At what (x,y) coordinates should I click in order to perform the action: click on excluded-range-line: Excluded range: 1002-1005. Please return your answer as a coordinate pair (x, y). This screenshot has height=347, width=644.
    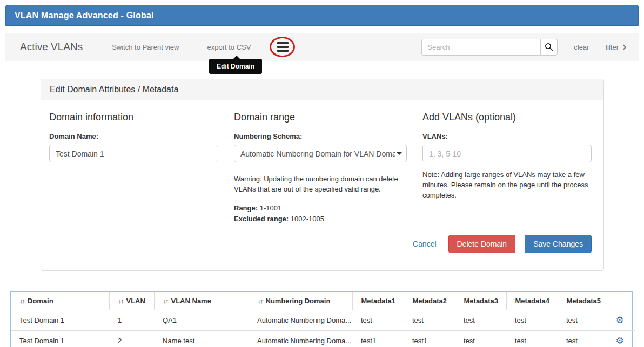
    Looking at the image, I should click on (320, 219).